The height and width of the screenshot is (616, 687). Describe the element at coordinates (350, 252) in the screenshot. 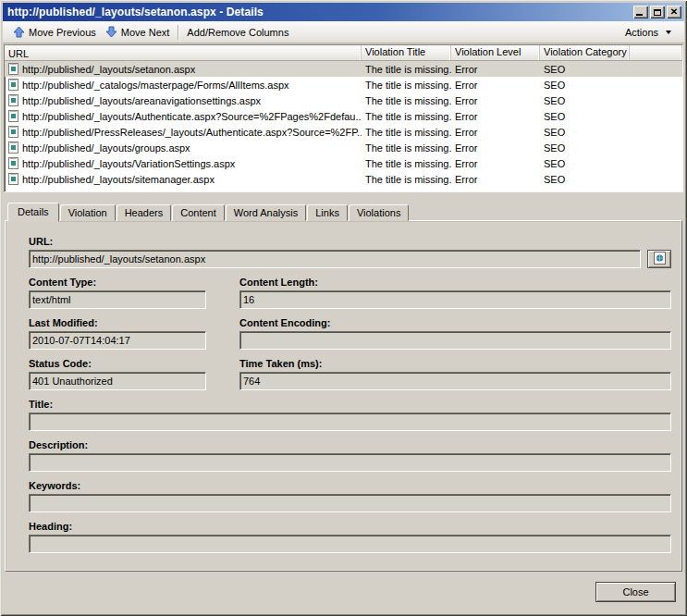

I see `url-group: URL:` at that location.